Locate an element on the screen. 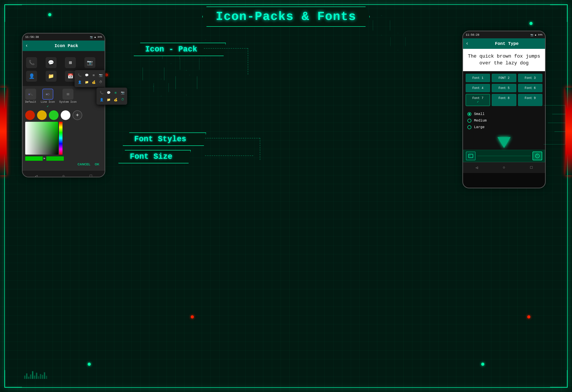 The image size is (572, 392). connector-icon-pack-v is located at coordinates (248, 61).